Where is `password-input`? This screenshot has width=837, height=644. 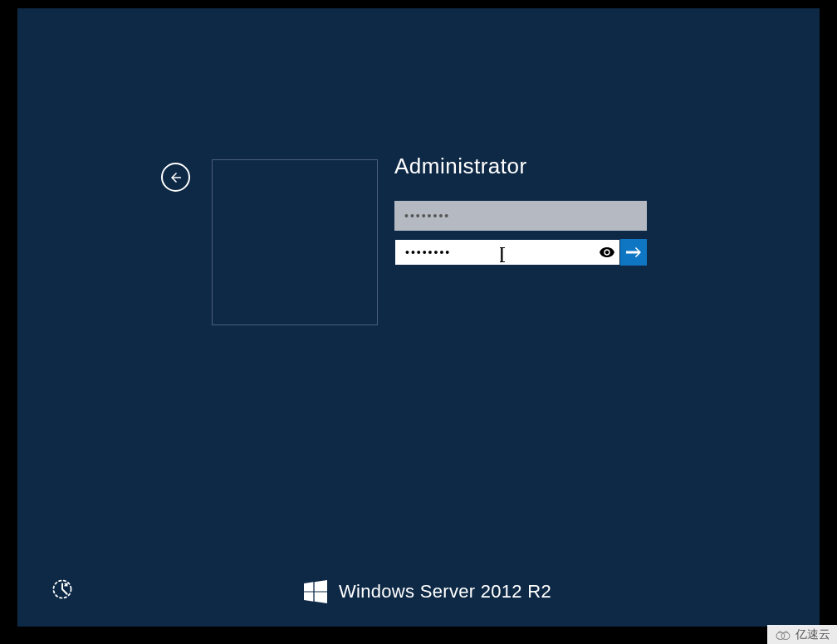
password-input is located at coordinates (521, 216).